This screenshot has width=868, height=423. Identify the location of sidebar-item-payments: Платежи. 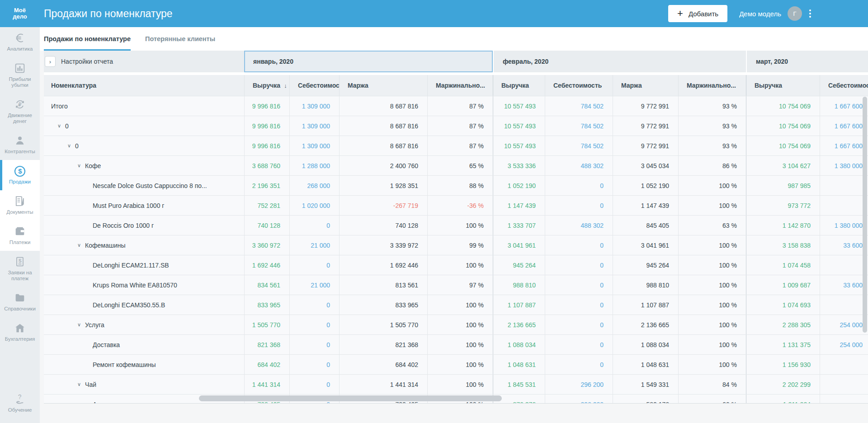
(20, 236).